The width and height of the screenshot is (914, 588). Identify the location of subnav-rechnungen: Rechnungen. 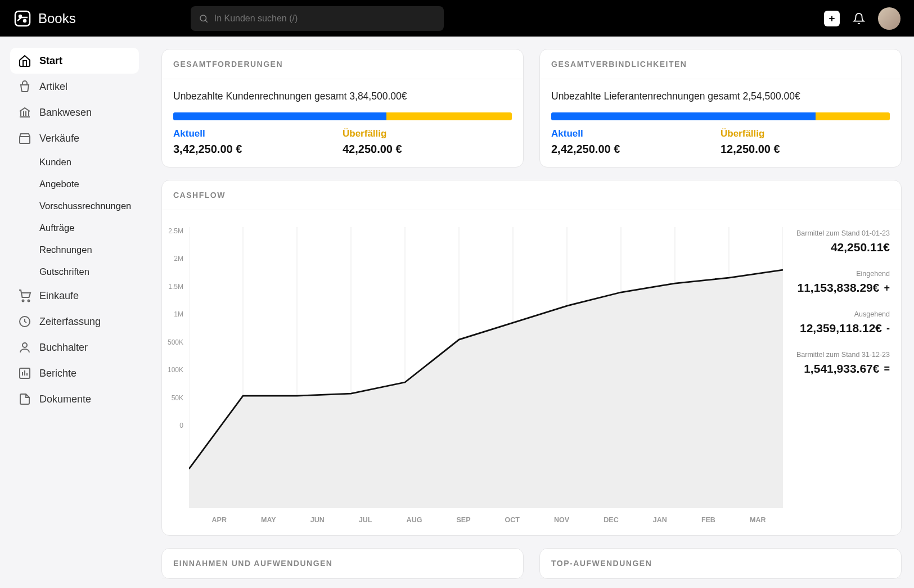
(89, 250).